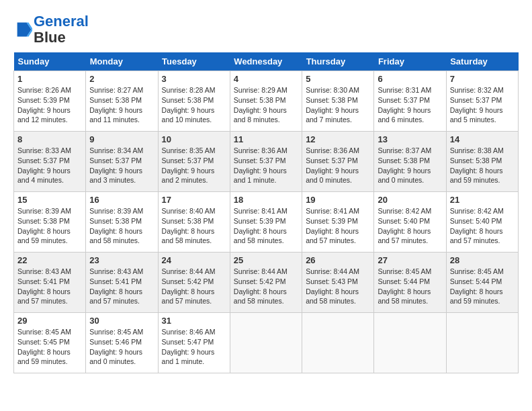 The image size is (532, 411). Describe the element at coordinates (266, 162) in the screenshot. I see `calendar-cell: 11Sunrise: 8:36 AM Sunset: 5:37 PM Dayli…` at that location.